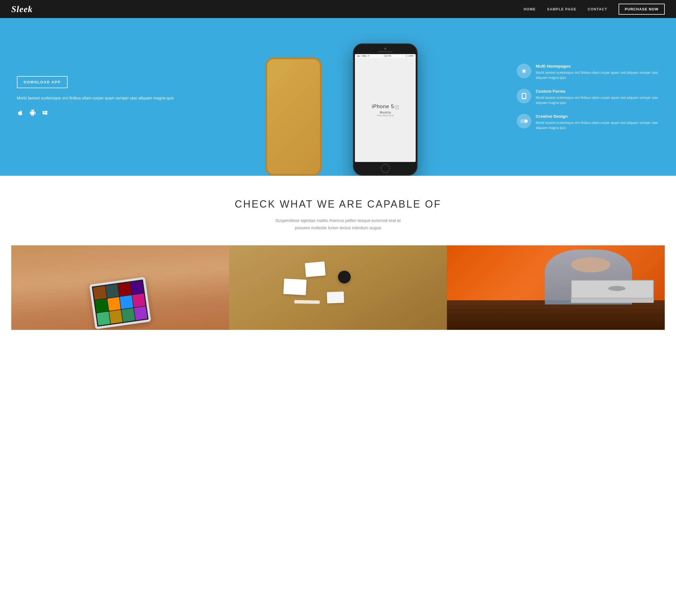 This screenshot has height=616, width=676. What do you see at coordinates (592, 97) in the screenshot?
I see `feature-custom-forms: Custom Forms Morbi laoreet scelerisque o…` at bounding box center [592, 97].